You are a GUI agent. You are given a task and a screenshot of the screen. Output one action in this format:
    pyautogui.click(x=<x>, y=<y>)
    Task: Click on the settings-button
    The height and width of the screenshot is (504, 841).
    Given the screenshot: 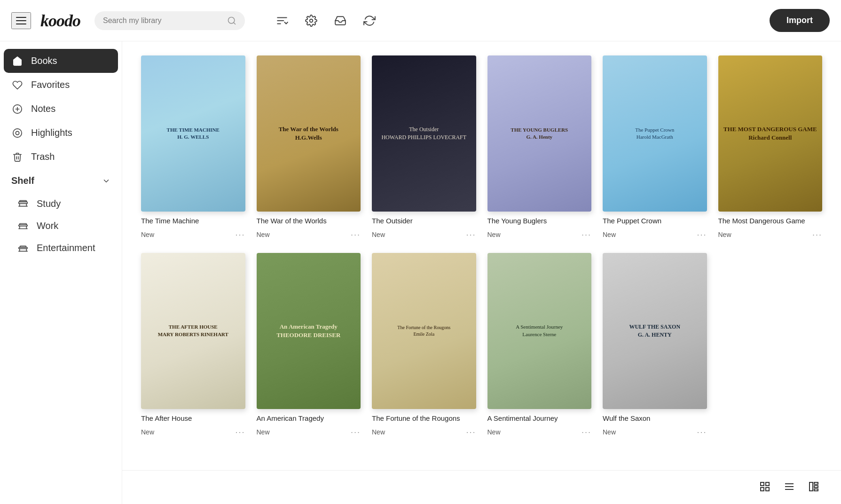 What is the action you would take?
    pyautogui.click(x=311, y=21)
    